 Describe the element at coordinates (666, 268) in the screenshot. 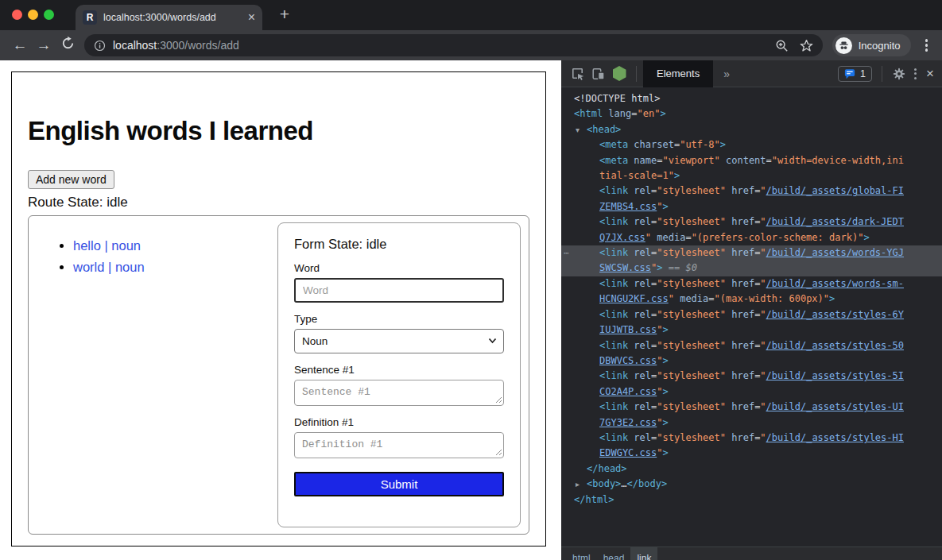

I see `code-token` at that location.